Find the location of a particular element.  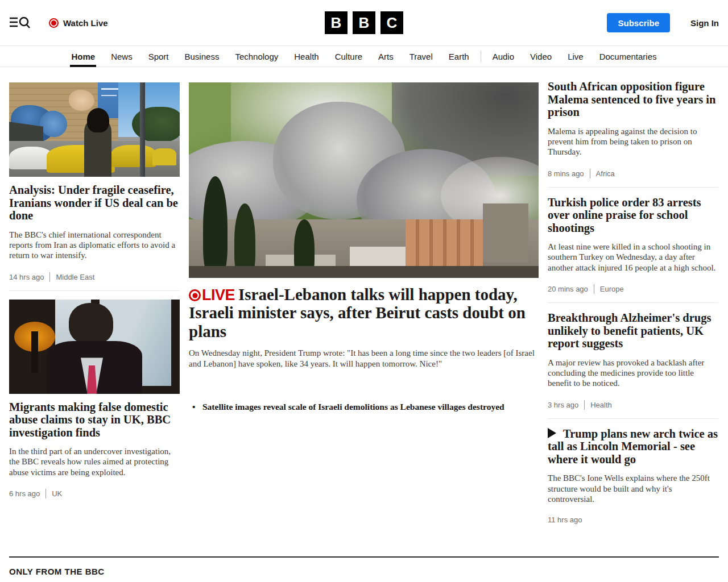

record-dot-icon is located at coordinates (53, 23).